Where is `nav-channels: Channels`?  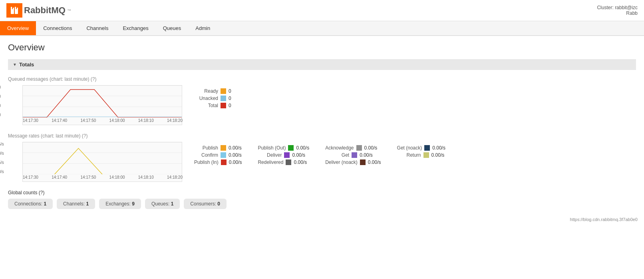
nav-channels: Channels is located at coordinates (97, 28).